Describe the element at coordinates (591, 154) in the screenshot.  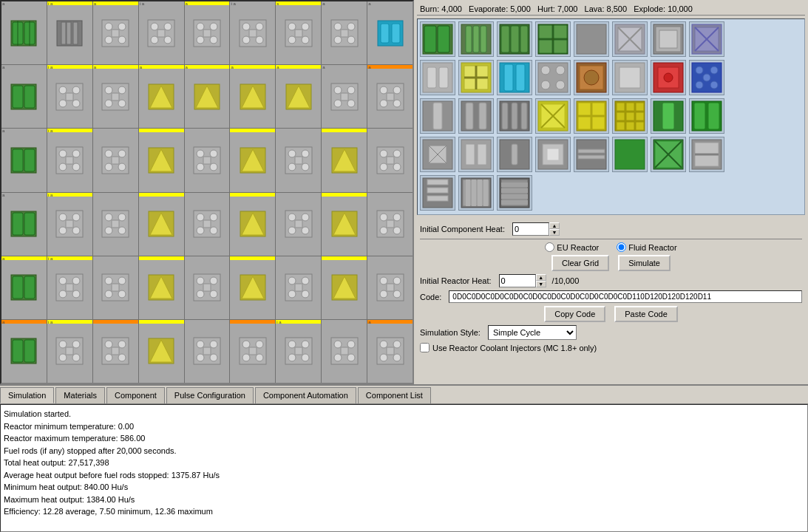
I see `palette-item-triple-horz` at that location.